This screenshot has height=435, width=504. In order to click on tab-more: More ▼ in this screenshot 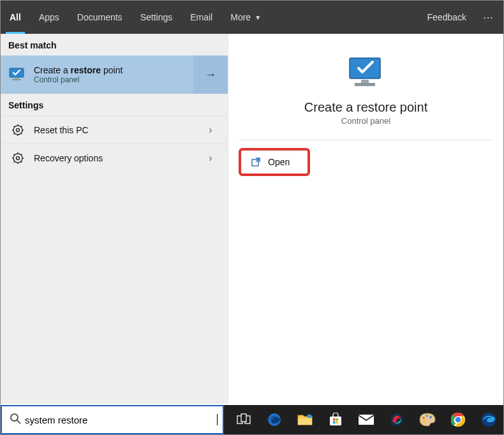, I will do `click(246, 17)`.